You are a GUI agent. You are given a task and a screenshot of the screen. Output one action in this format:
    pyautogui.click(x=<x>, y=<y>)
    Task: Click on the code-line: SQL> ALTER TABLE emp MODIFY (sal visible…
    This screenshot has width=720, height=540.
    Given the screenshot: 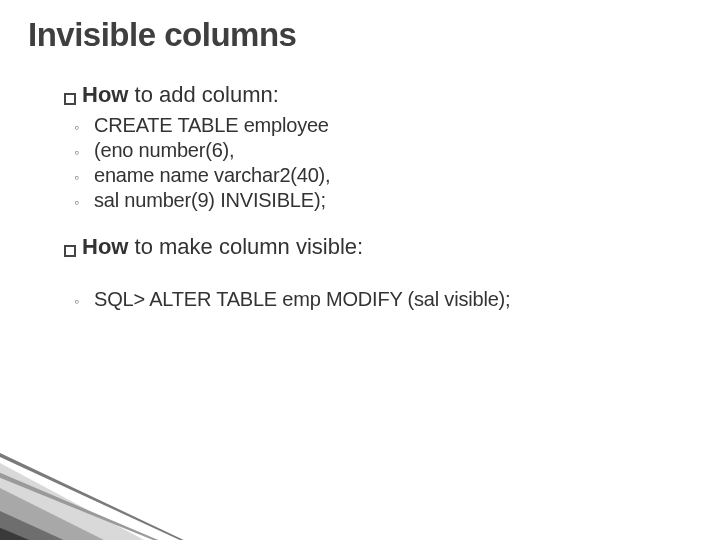 What is the action you would take?
    pyautogui.click(x=302, y=300)
    